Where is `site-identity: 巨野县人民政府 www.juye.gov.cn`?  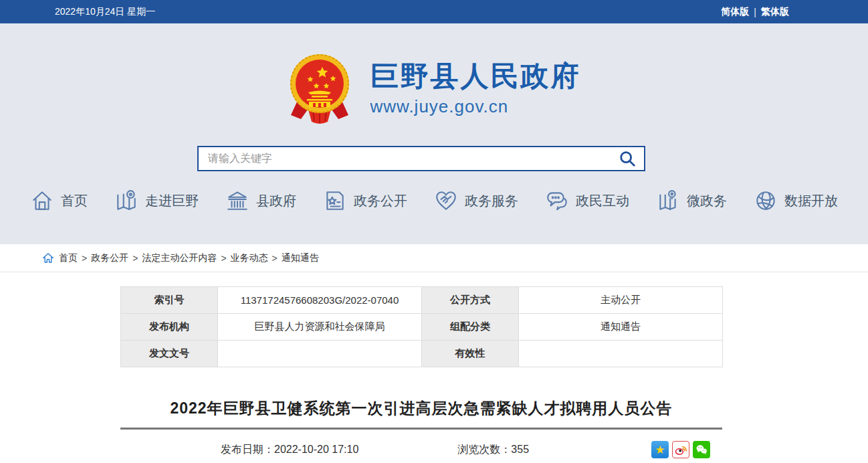 site-identity: 巨野县人民政府 www.juye.gov.cn is located at coordinates (476, 88).